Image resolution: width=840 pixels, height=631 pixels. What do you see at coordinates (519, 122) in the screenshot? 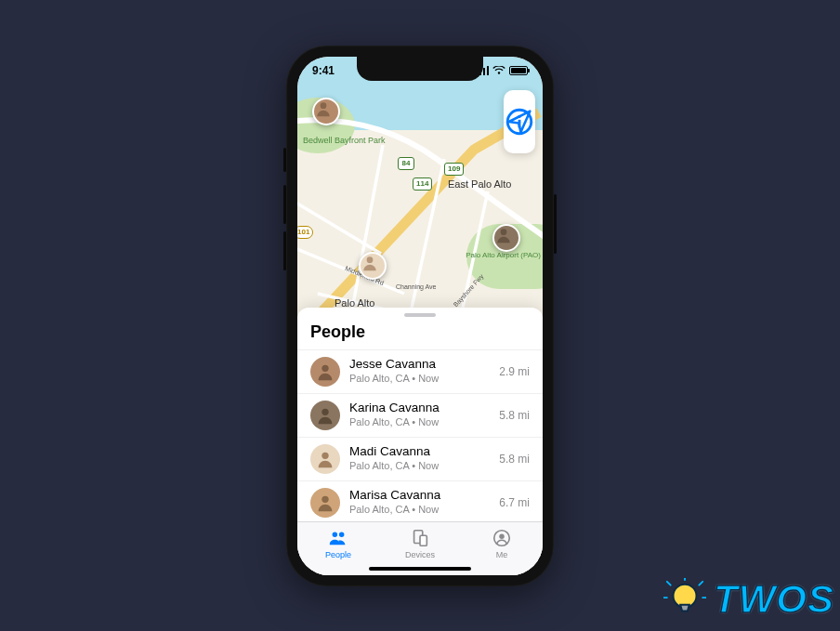
I see `map-controls` at bounding box center [519, 122].